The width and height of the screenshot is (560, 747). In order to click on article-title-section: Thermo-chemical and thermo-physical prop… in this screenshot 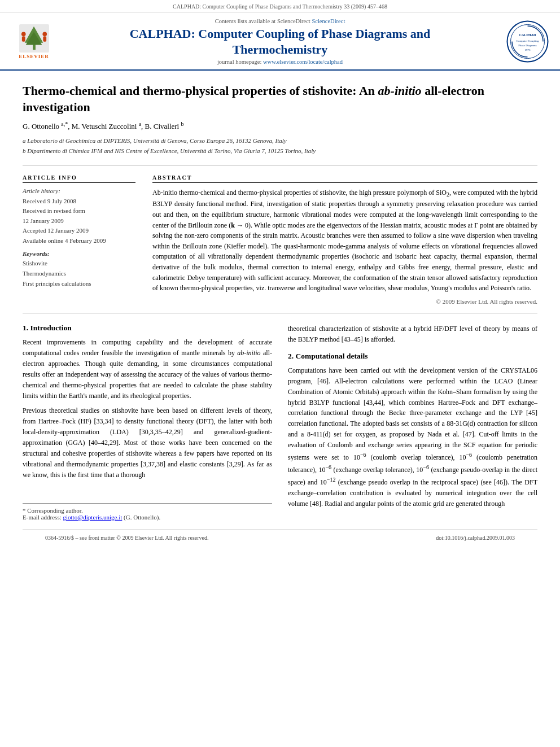, I will do `click(280, 118)`.